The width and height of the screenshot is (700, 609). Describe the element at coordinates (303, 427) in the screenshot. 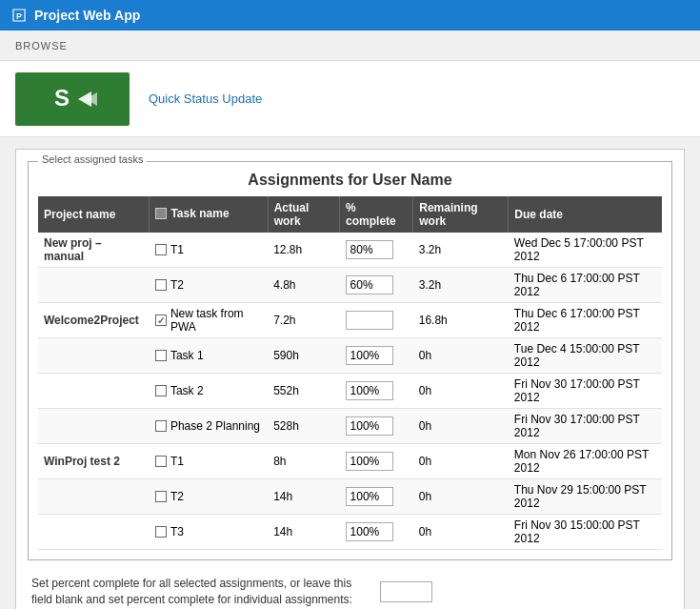

I see `cell-actual-work: 528h` at that location.